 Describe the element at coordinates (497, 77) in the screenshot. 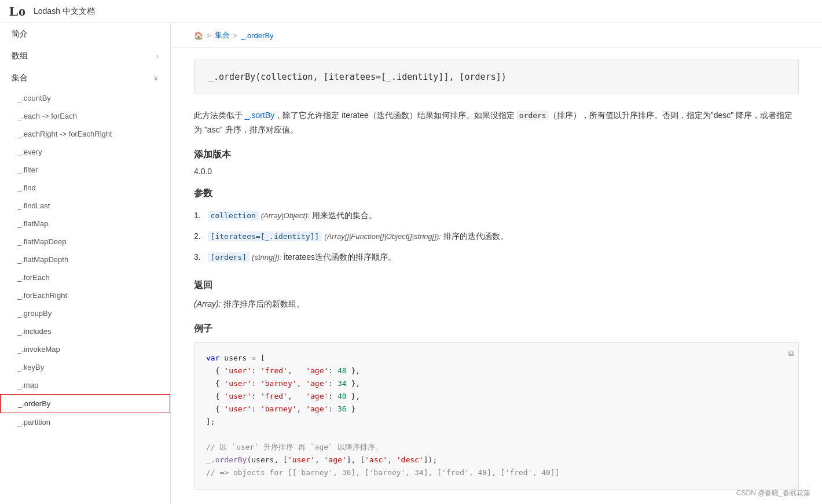

I see `function-signature: _.orderBy(collection, [iteratees=[_.iden…` at that location.